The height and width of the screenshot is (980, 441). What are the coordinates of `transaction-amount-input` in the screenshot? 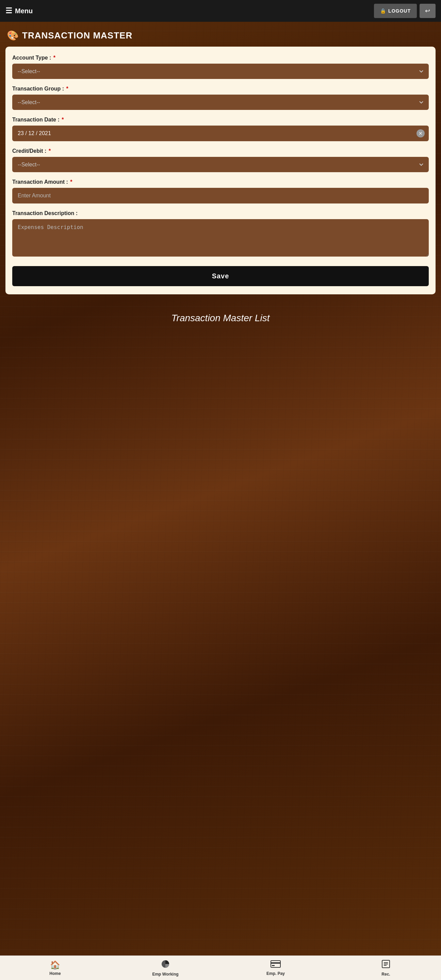 It's located at (221, 196).